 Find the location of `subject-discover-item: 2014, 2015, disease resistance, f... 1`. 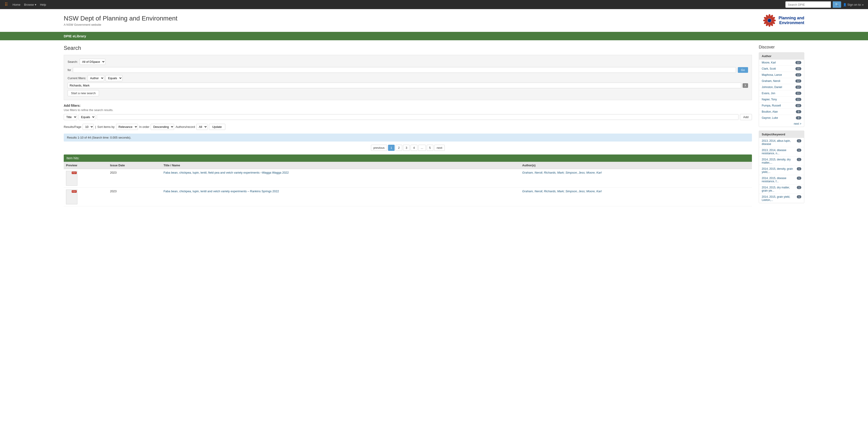

subject-discover-item: 2014, 2015, disease resistance, f... 1 is located at coordinates (781, 180).